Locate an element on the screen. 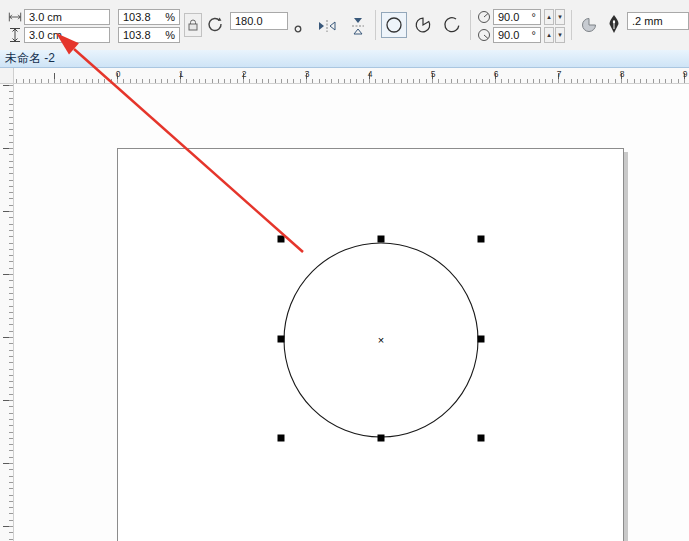  start-angle-icon is located at coordinates (484, 17).